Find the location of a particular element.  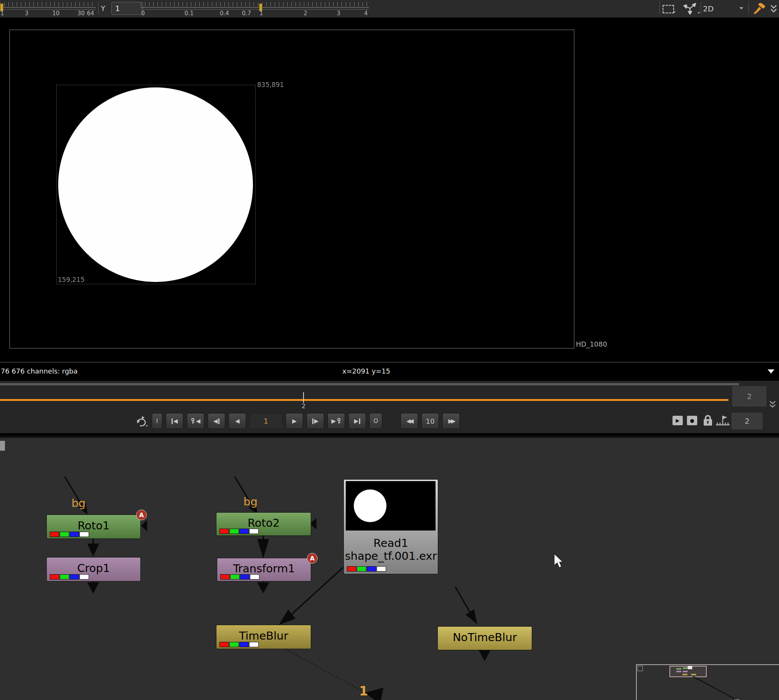

gamma-tick-label: 0.7 is located at coordinates (246, 13).